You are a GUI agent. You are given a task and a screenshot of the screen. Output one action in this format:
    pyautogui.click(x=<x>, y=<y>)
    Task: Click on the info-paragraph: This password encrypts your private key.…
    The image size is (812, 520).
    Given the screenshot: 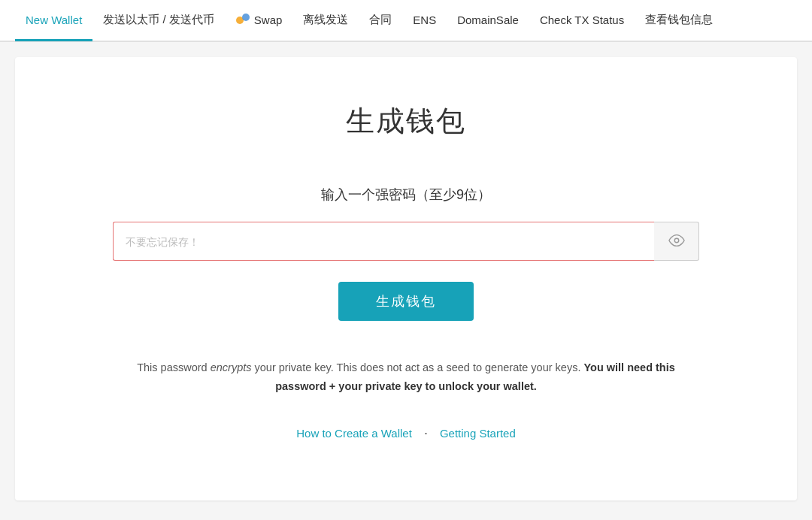 What is the action you would take?
    pyautogui.click(x=406, y=377)
    